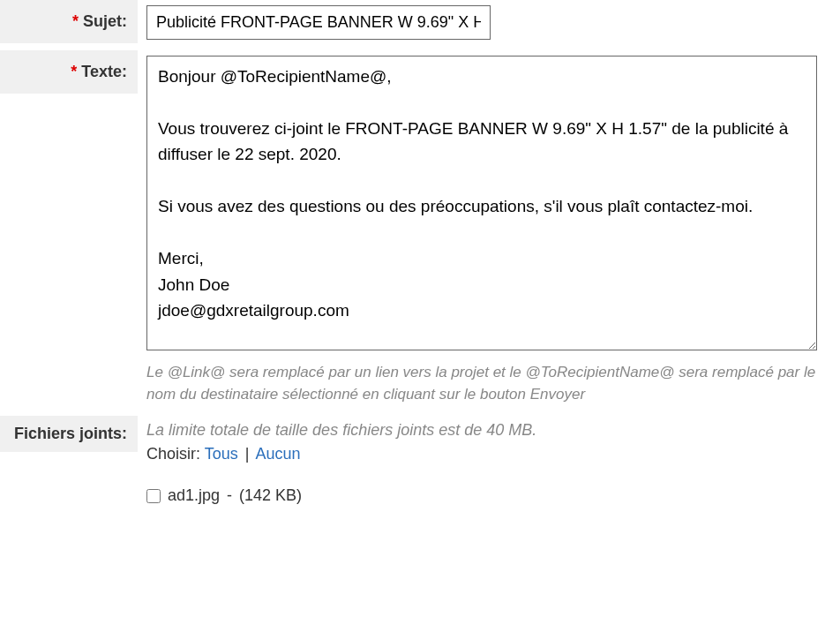  I want to click on attachments-label-text: Fichiers joints:, so click(71, 433).